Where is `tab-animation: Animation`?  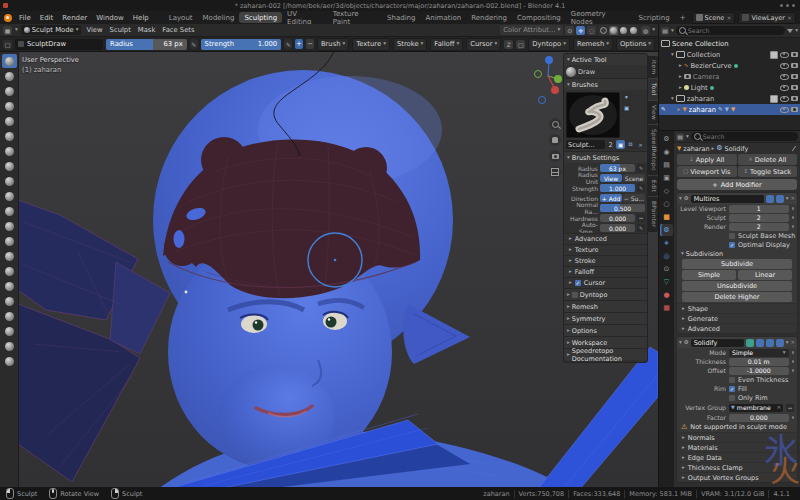
tab-animation: Animation is located at coordinates (443, 18).